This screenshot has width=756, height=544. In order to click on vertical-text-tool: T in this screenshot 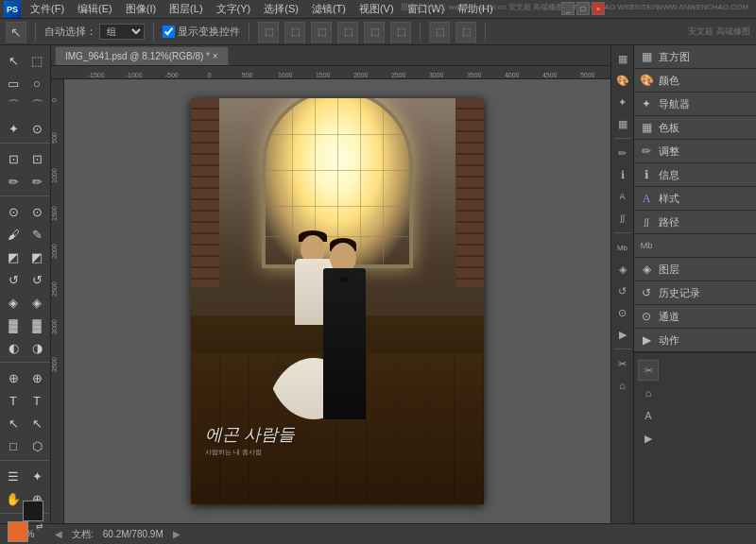, I will do `click(37, 400)`.